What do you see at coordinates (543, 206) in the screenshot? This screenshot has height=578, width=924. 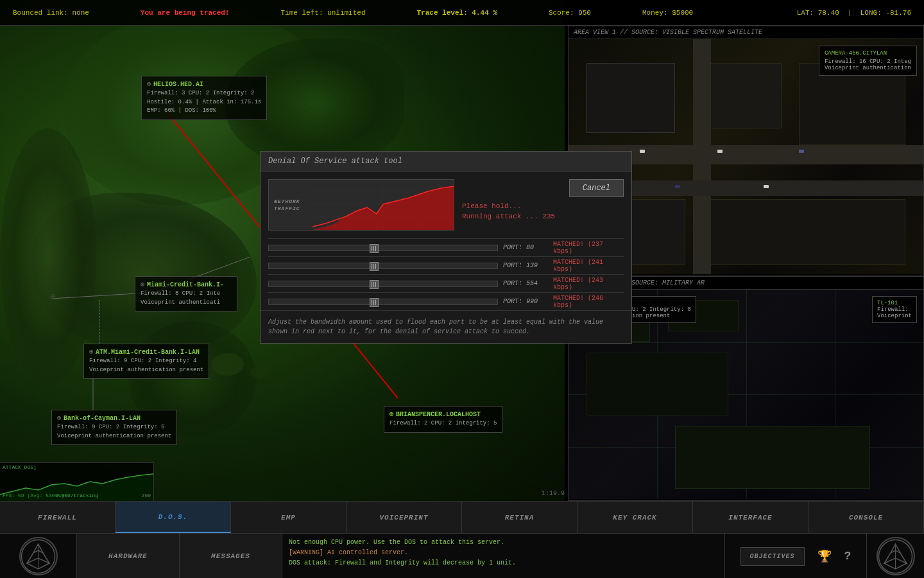 I see `dos-status-hold: Please hold...` at bounding box center [543, 206].